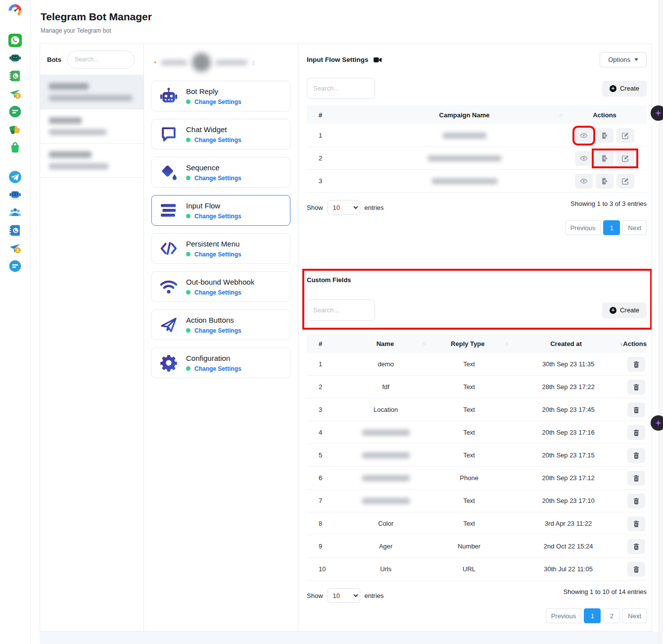 Image resolution: width=663 pixels, height=644 pixels. What do you see at coordinates (385, 344) in the screenshot?
I see `column-header-name: Name↑↓` at bounding box center [385, 344].